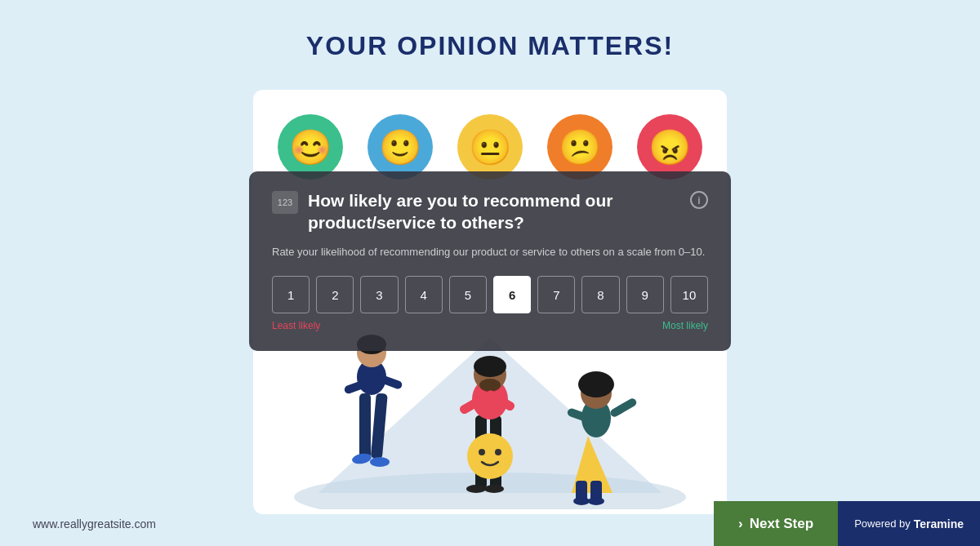 This screenshot has width=980, height=546. Describe the element at coordinates (490, 31) in the screenshot. I see `page-title: YOUR OPINION MATTERS!` at that location.